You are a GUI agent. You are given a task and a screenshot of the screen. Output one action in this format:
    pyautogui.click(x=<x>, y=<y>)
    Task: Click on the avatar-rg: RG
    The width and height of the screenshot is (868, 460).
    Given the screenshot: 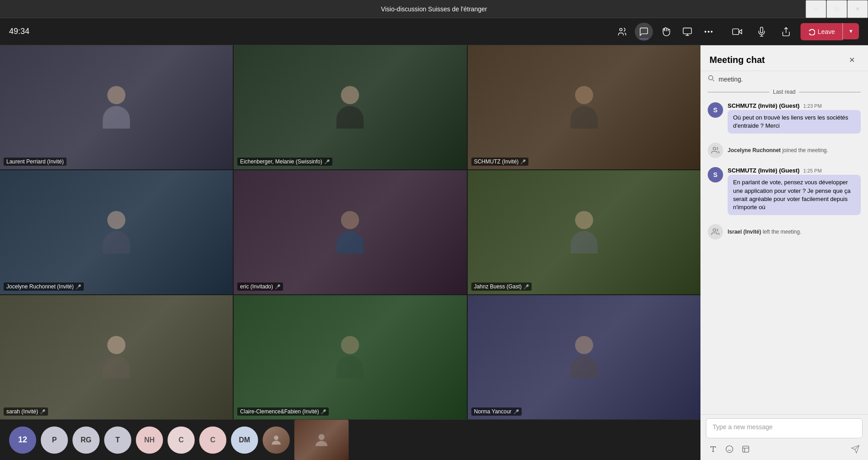 What is the action you would take?
    pyautogui.click(x=86, y=440)
    